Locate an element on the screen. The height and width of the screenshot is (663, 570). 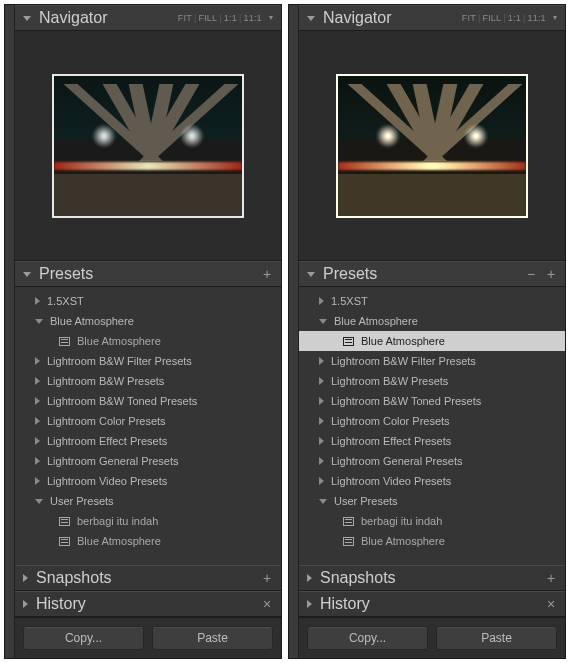
folder-label: Lightroom General Presets is located at coordinates (396, 461).